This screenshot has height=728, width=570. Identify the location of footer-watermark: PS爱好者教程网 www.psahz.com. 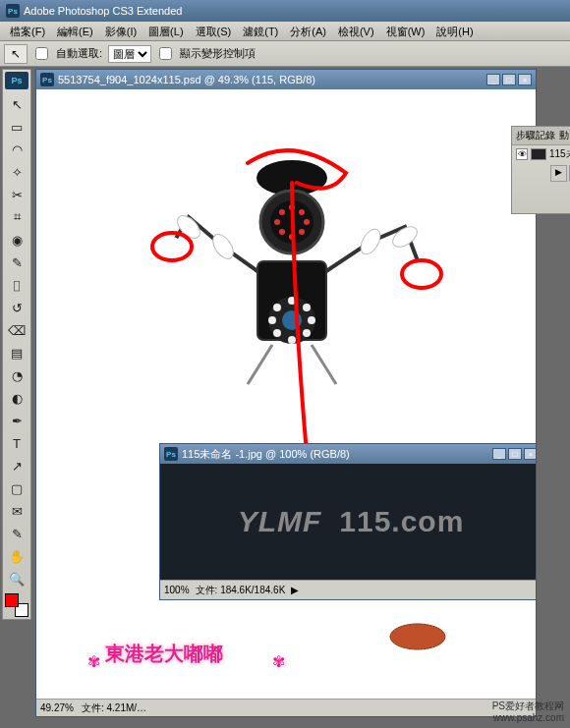
(529, 712).